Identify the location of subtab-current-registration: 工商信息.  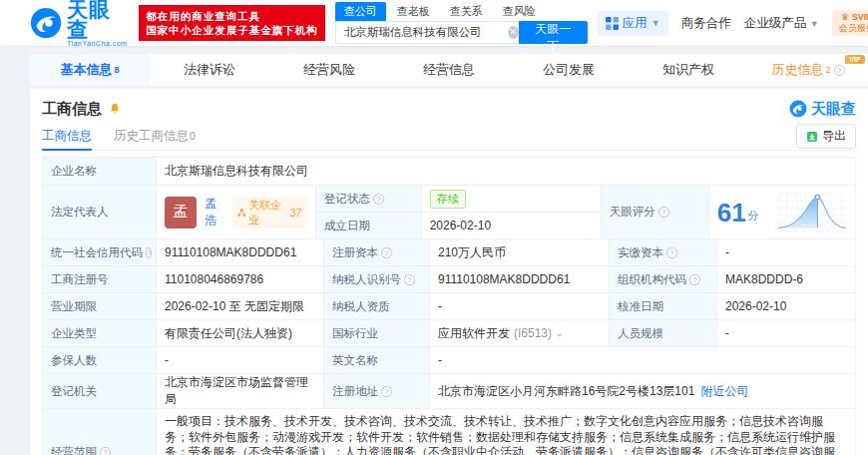
(67, 136).